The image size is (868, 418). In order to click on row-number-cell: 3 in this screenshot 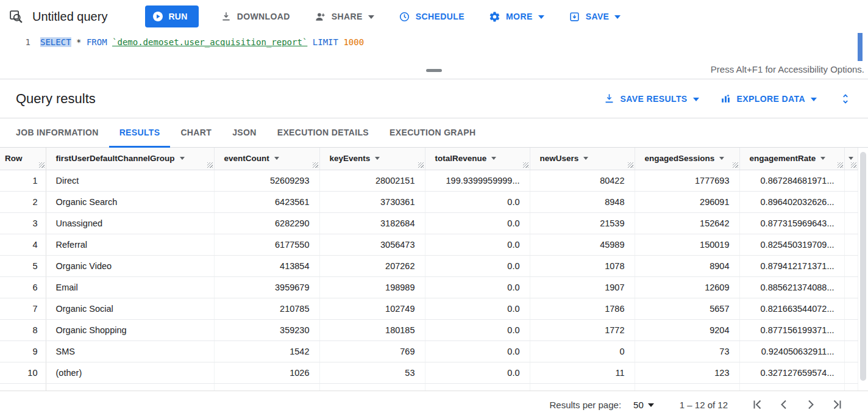, I will do `click(23, 223)`.